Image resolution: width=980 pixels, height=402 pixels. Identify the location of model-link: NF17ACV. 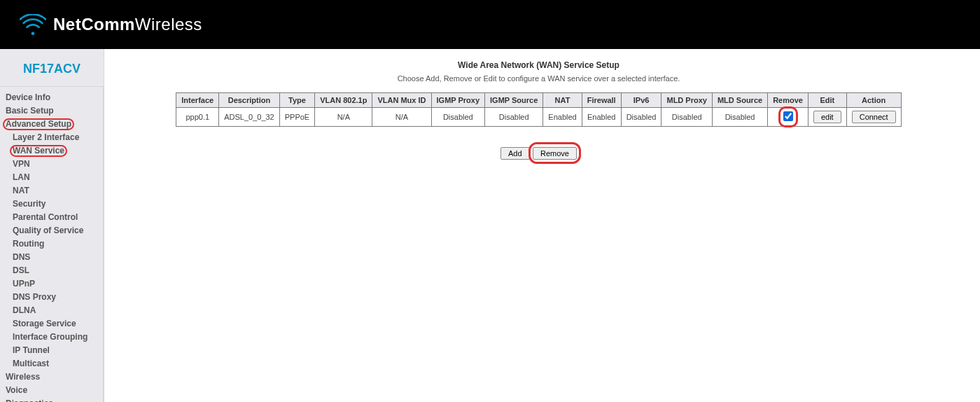
(52, 69).